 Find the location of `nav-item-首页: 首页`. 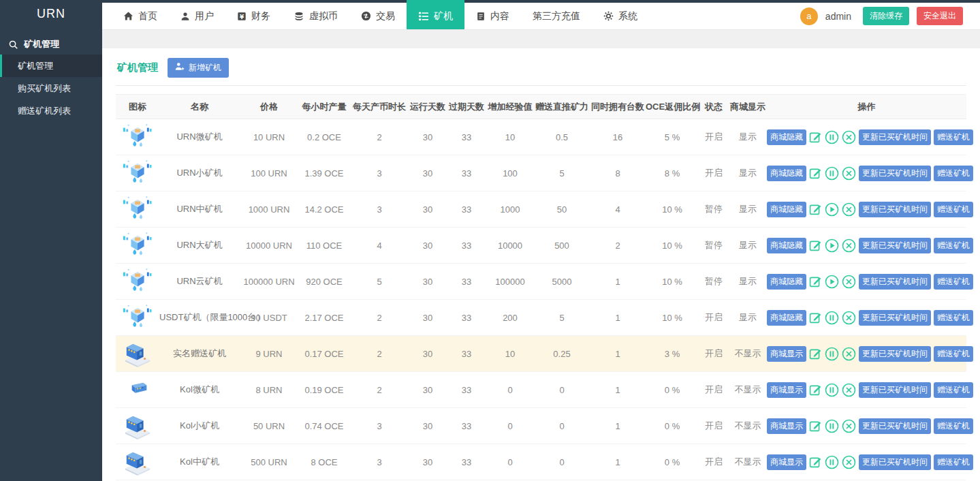

nav-item-首页: 首页 is located at coordinates (140, 15).